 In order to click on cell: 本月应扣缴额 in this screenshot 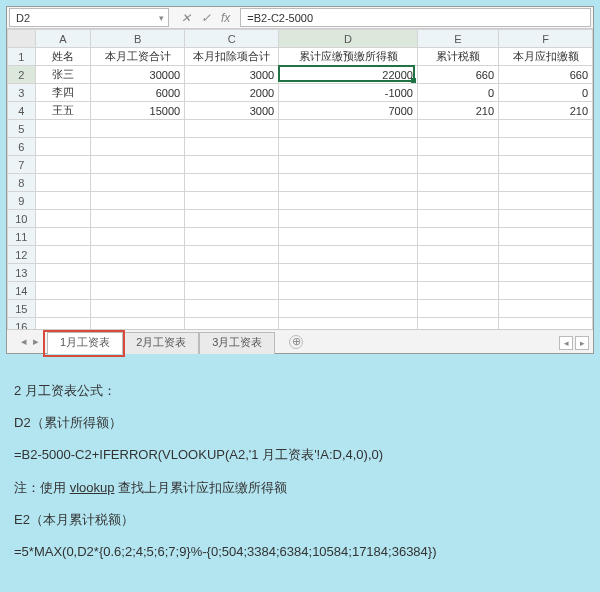, I will do `click(546, 57)`.